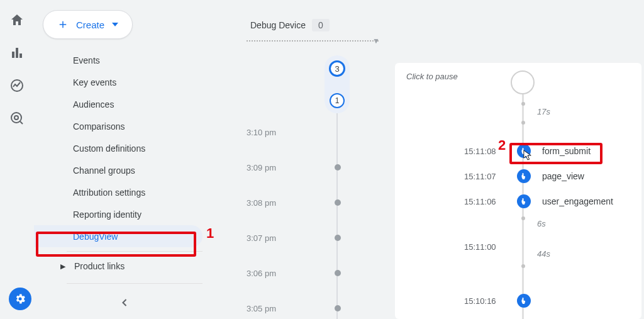 The width and height of the screenshot is (644, 319). What do you see at coordinates (541, 224) in the screenshot?
I see `timeline-gap: 6s` at bounding box center [541, 224].